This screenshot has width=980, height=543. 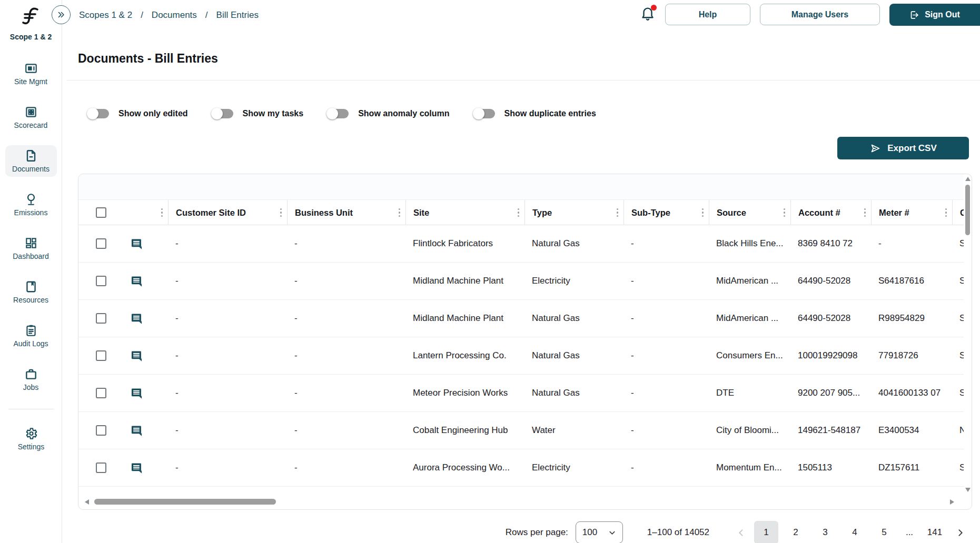 What do you see at coordinates (912, 213) in the screenshot?
I see `header-meter: Meter #` at bounding box center [912, 213].